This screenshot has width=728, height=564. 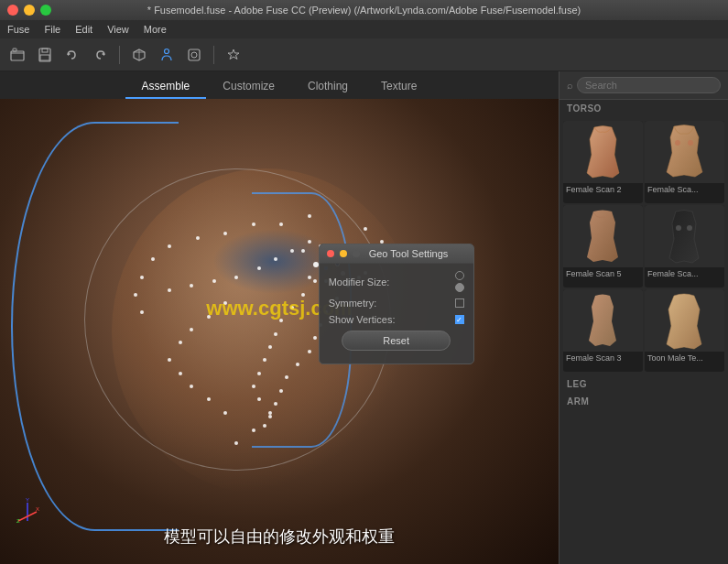 What do you see at coordinates (396, 341) in the screenshot?
I see `reset-button: Reset` at bounding box center [396, 341].